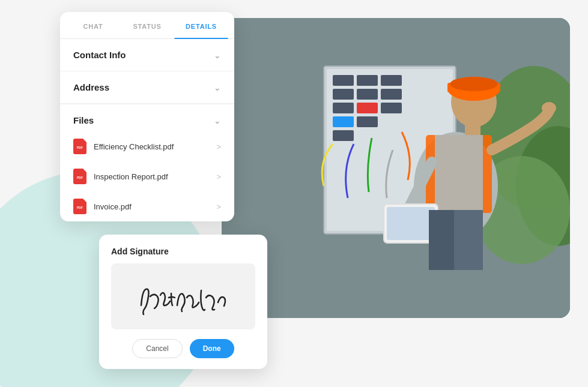 This screenshot has width=588, height=387. What do you see at coordinates (183, 251) in the screenshot?
I see `signature-title: Add Signature` at bounding box center [183, 251].